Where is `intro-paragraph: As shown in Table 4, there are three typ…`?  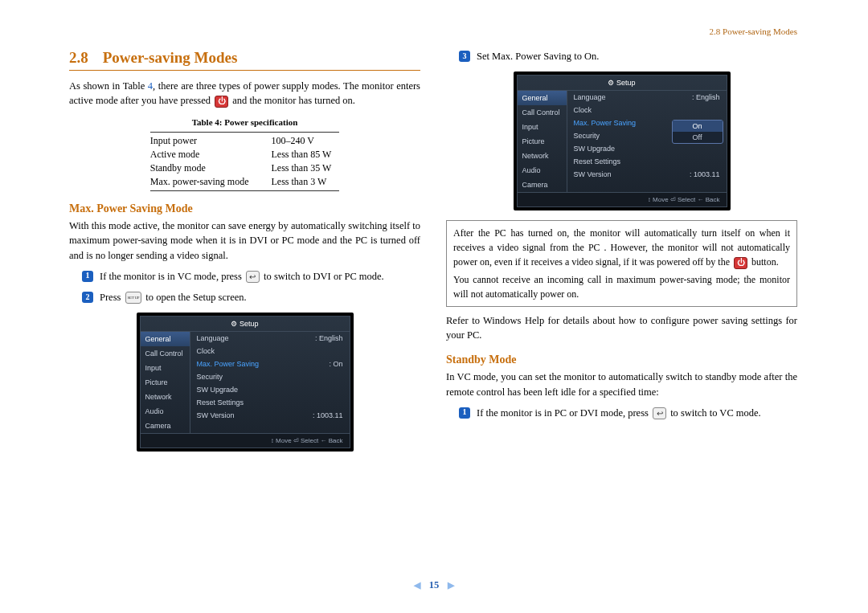 intro-paragraph: As shown in Table 4, there are three typ… is located at coordinates (244, 93).